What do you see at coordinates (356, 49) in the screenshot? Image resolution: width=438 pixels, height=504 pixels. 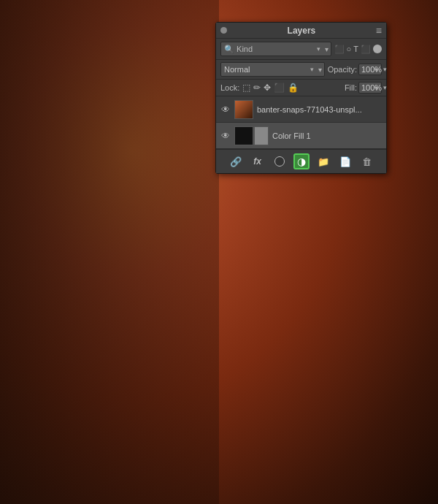 I see `filter-type-icon: T` at bounding box center [356, 49].